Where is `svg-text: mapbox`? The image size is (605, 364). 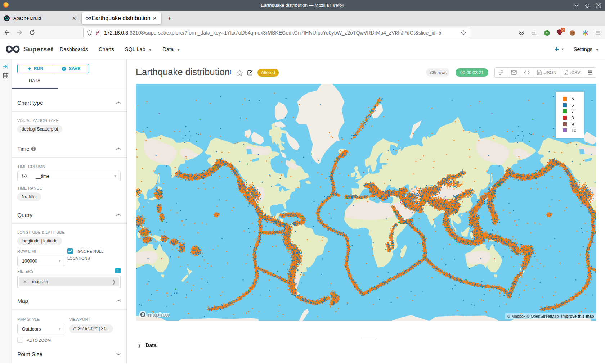
svg-text: mapbox is located at coordinates (158, 314).